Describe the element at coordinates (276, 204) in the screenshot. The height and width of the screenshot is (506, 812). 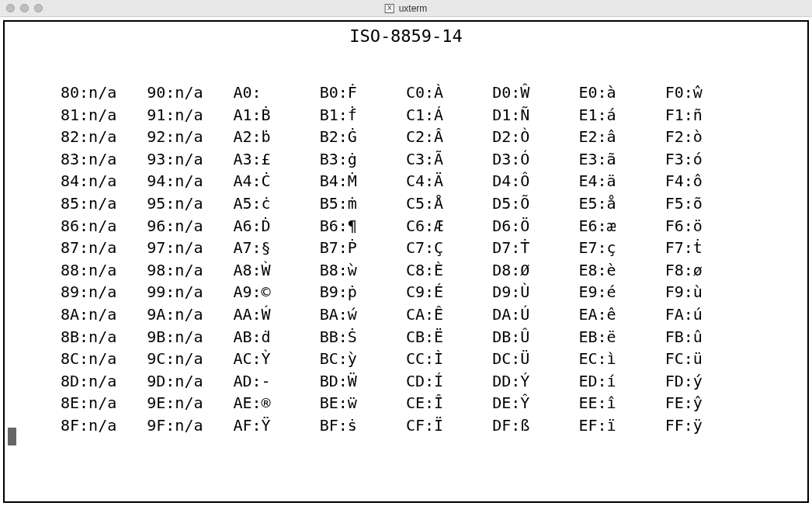
I see `charset-cell: A5:ċ` at that location.